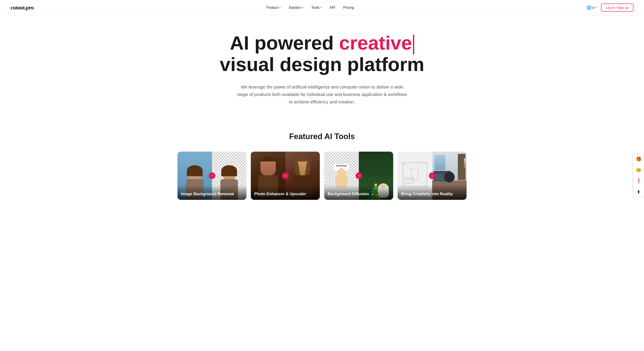 Image resolution: width=644 pixels, height=351 pixels. What do you see at coordinates (280, 8) in the screenshot?
I see `product-chevron-icon: ▾` at bounding box center [280, 8].